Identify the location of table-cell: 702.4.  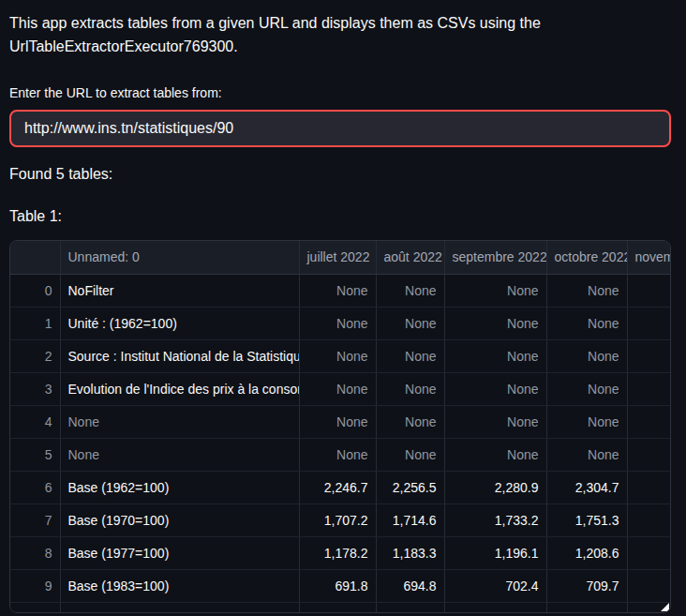
(495, 585).